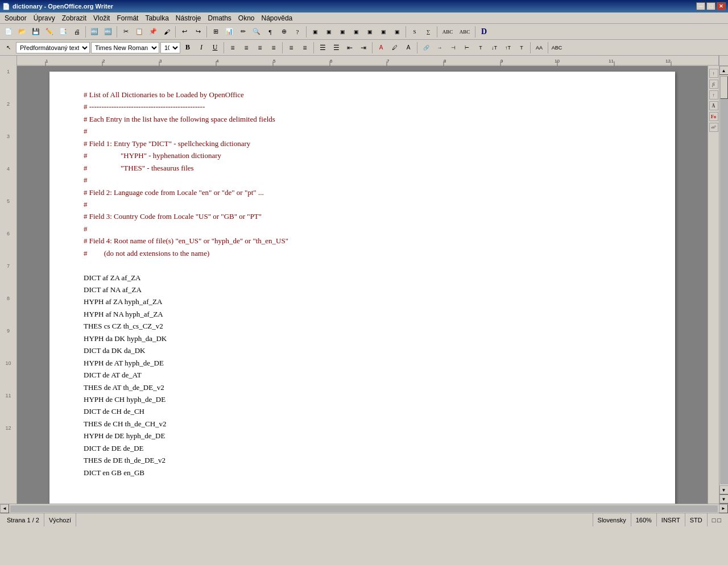  What do you see at coordinates (381, 48) in the screenshot?
I see `fontcolor-button: A` at bounding box center [381, 48].